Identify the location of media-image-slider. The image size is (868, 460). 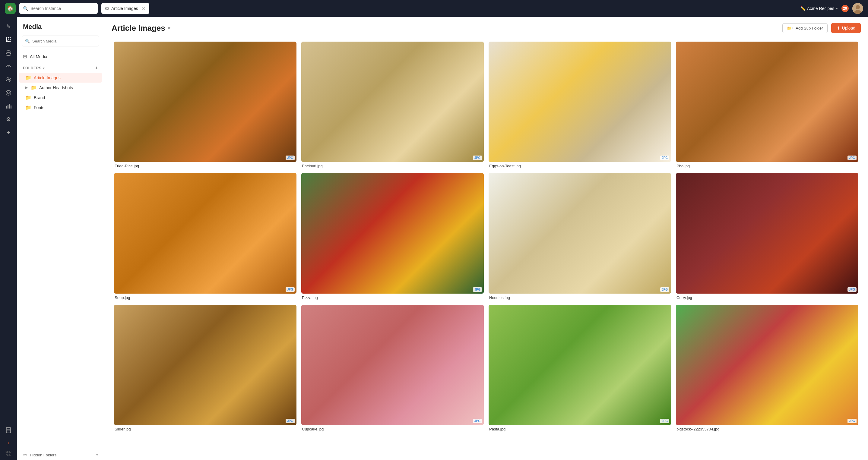
(205, 365).